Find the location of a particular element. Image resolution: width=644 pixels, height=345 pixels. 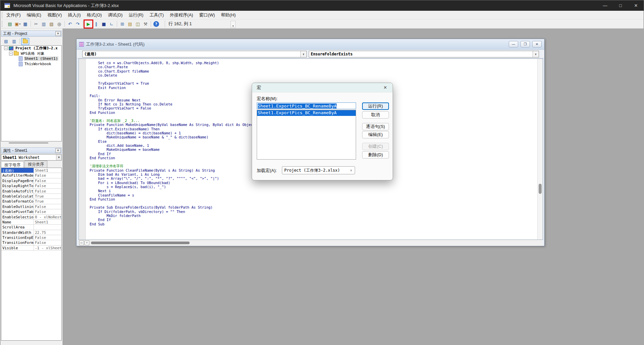

tree-item-label: WPS表格 对象 is located at coordinates (33, 54).